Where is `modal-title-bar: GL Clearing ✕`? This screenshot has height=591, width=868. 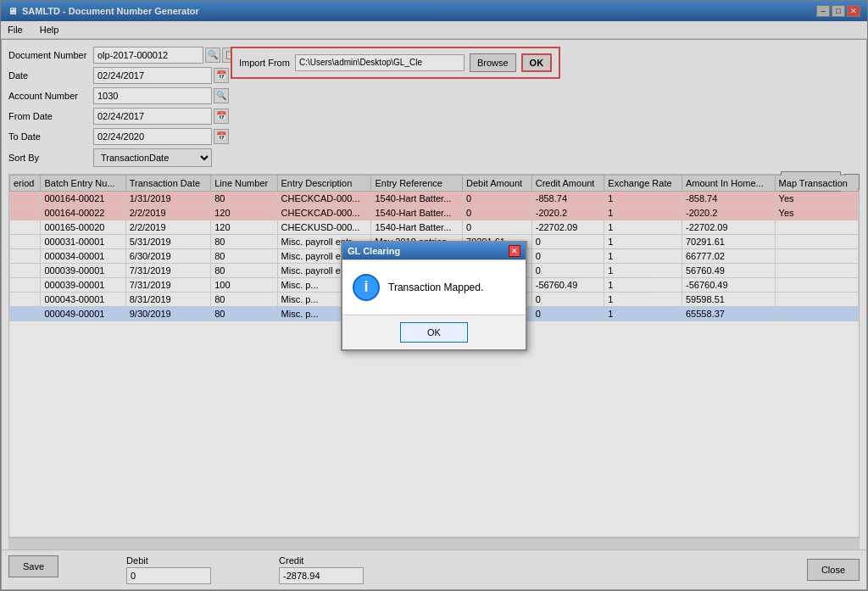 modal-title-bar: GL Clearing ✕ is located at coordinates (434, 251).